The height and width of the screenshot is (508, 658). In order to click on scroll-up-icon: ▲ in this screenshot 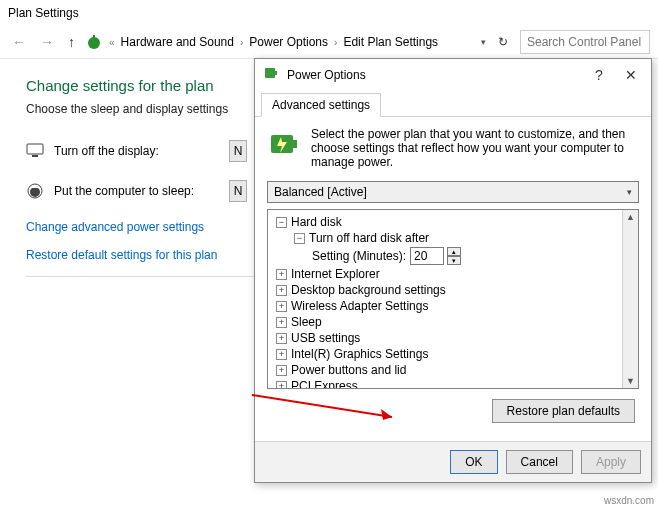, I will do `click(630, 217)`.